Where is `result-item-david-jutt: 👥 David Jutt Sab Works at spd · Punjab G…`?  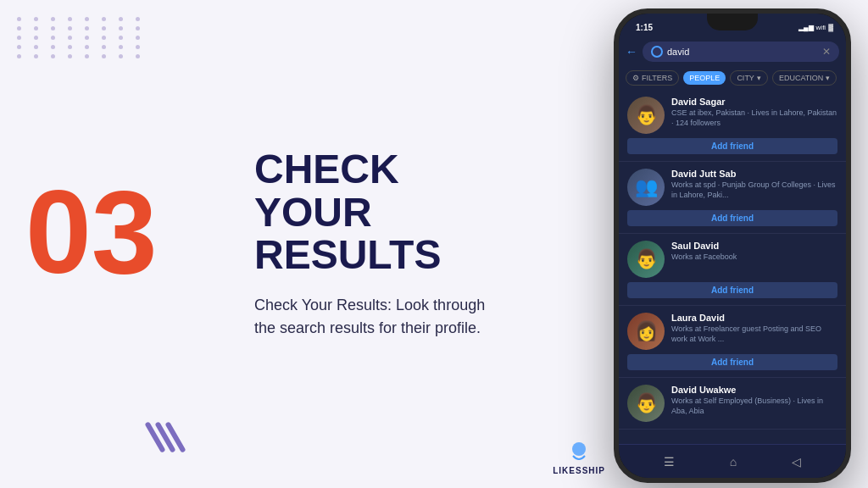
result-item-david-jutt: 👥 David Jutt Sab Works at spd · Punjab G… is located at coordinates (732, 198).